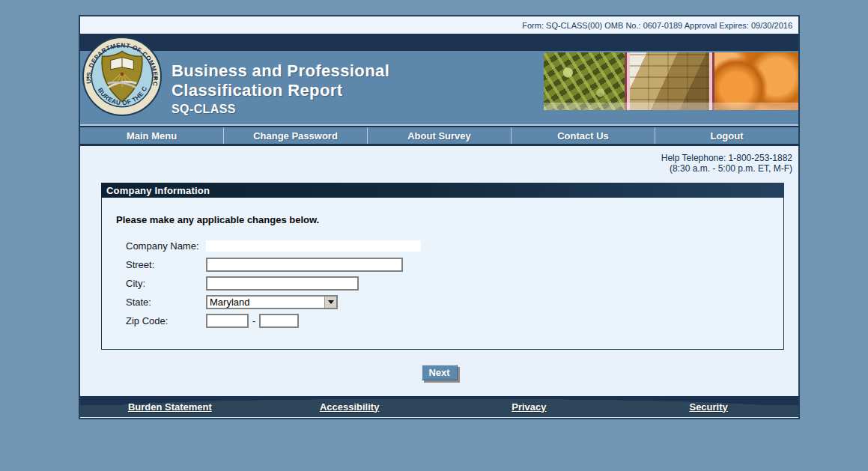 The width and height of the screenshot is (868, 471). Describe the element at coordinates (439, 25) in the screenshot. I see `form-info-bar: Form: SQ-CLASS(00) OMB No.: 0607-0189 Ap…` at that location.